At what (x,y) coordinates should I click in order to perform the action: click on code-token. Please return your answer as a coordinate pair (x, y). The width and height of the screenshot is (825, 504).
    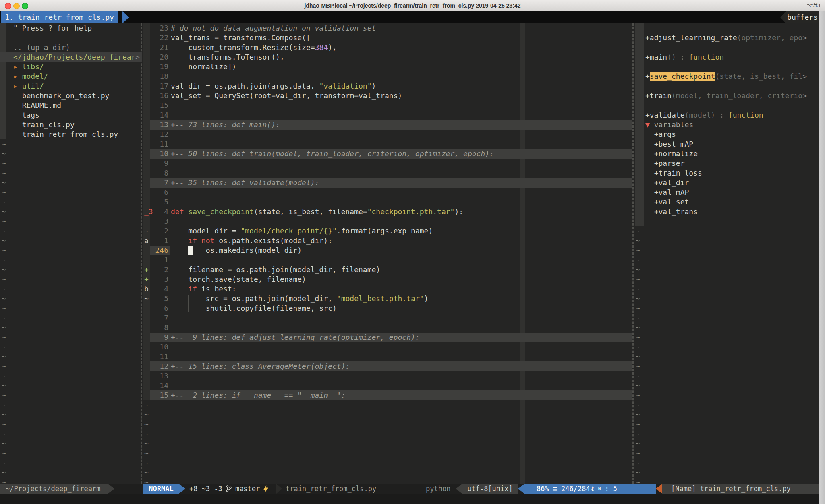
    Looking at the image, I should click on (186, 212).